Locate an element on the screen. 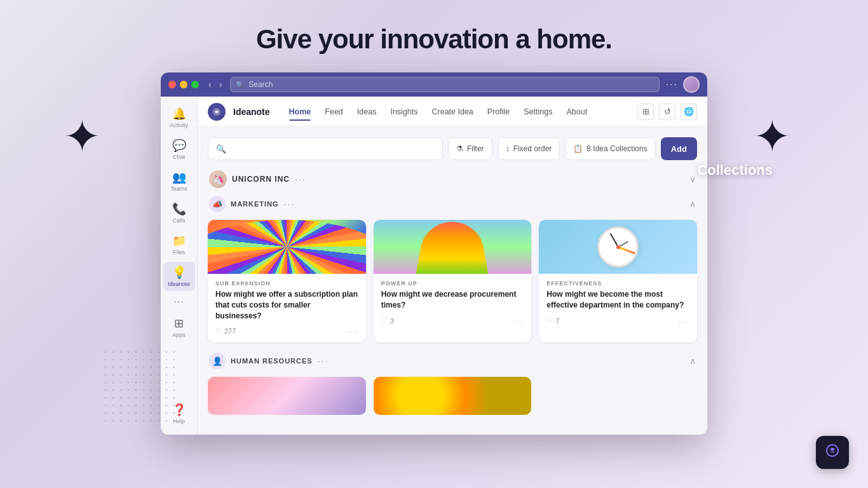 This screenshot has height=488, width=868. forward-button: › is located at coordinates (221, 85).